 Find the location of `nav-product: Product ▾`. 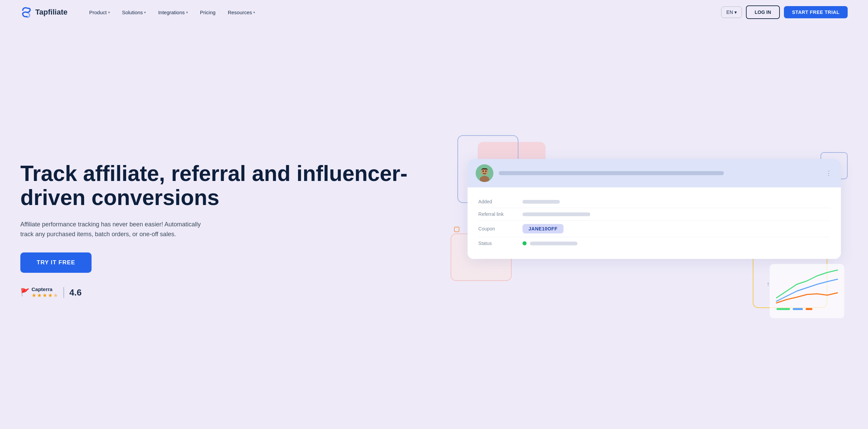

nav-product: Product ▾ is located at coordinates (100, 12).